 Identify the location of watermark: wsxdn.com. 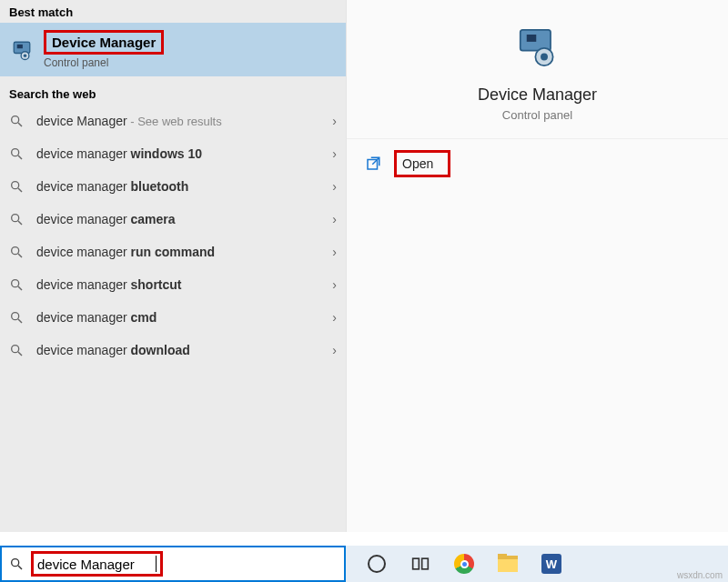
(700, 575).